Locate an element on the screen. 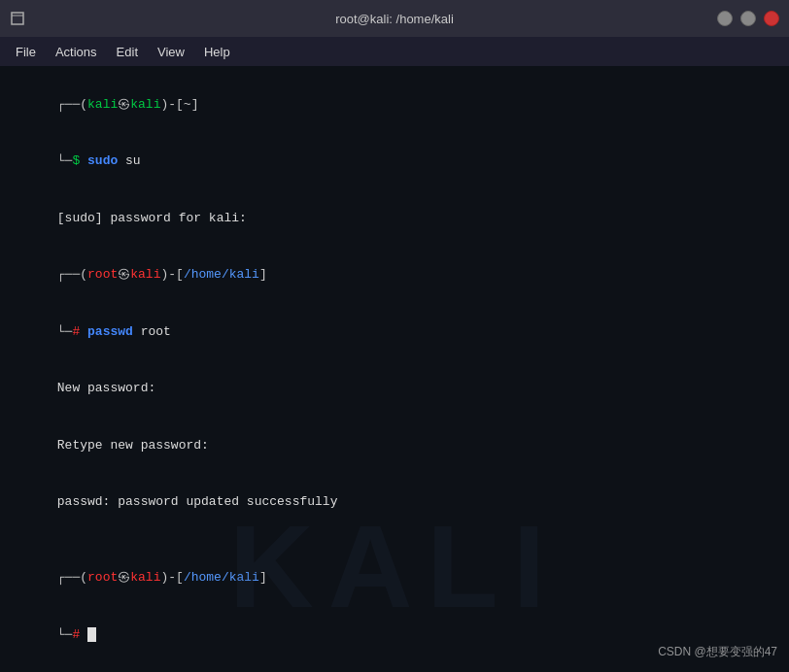  terminal-line: ┌──(root㉿kali)-[/home/kali] is located at coordinates (394, 276).